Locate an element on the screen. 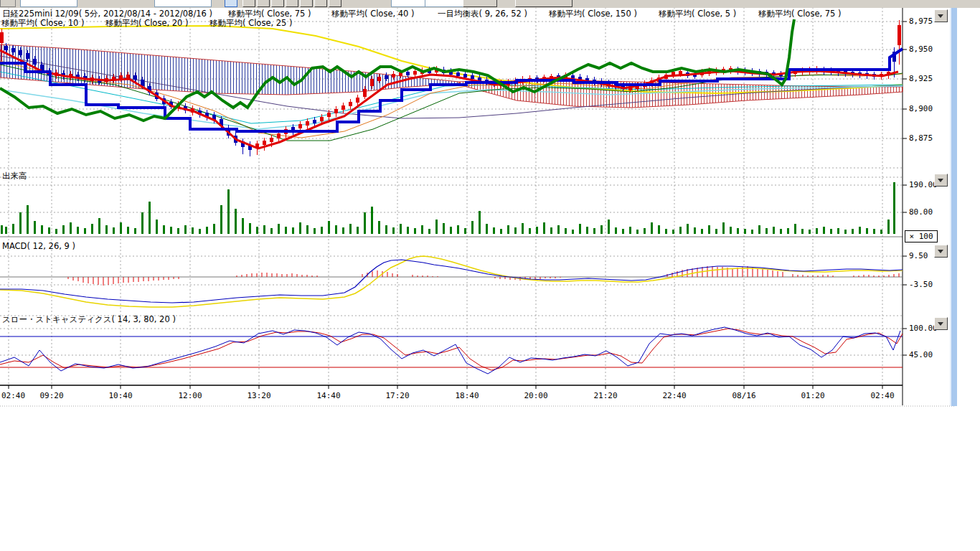 The height and width of the screenshot is (551, 980). legend-item-row2-0: 移動平均( Close, 10 ) is located at coordinates (43, 23).